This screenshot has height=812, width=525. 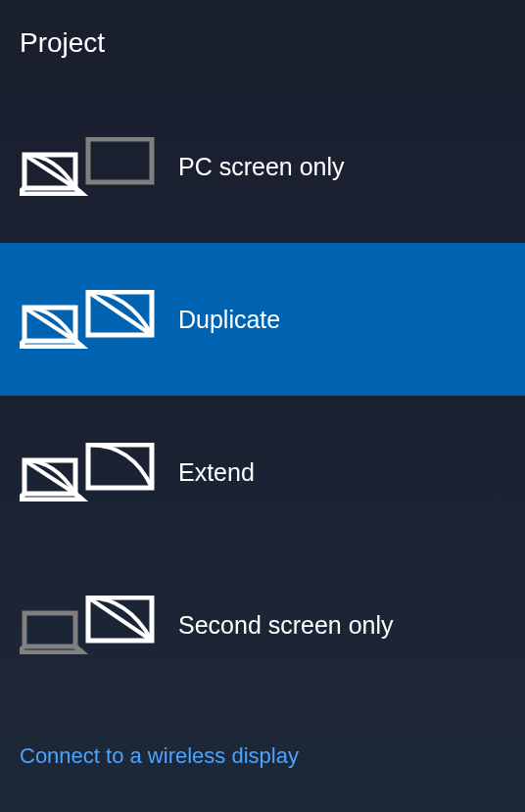 I want to click on option-label: PC screen only, so click(x=262, y=167).